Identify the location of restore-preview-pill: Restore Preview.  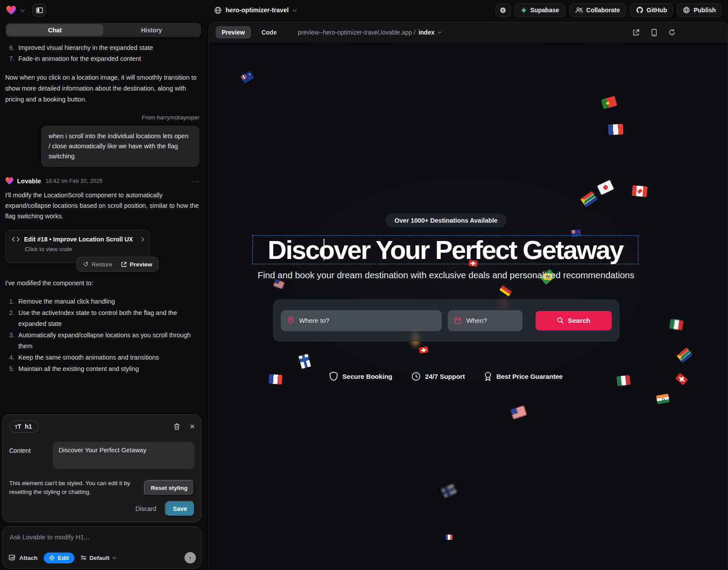
(118, 264).